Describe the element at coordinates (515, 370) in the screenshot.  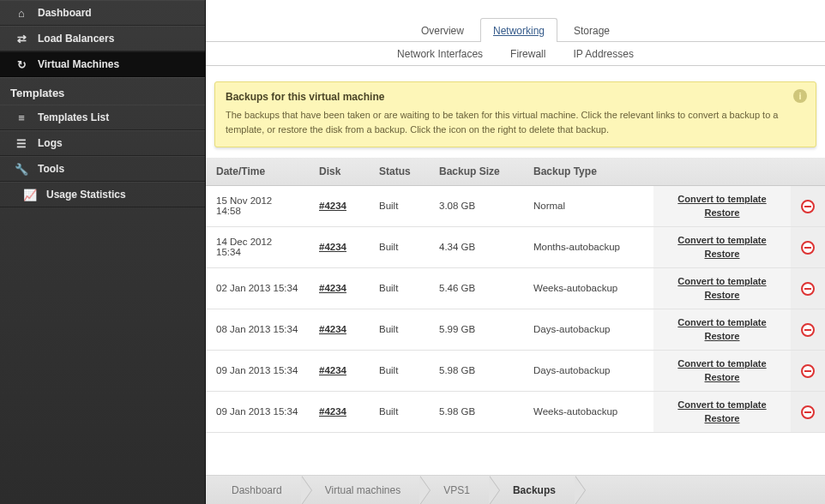
I see `table-row: 09 Jan 2013 15:34#4234Built5.98 GBDays-a…` at that location.